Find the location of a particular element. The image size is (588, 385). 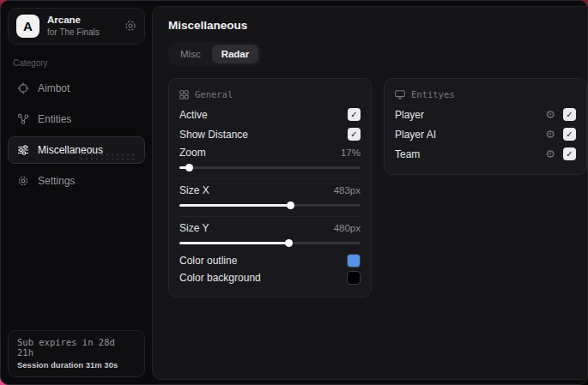

entities-icon is located at coordinates (22, 119).